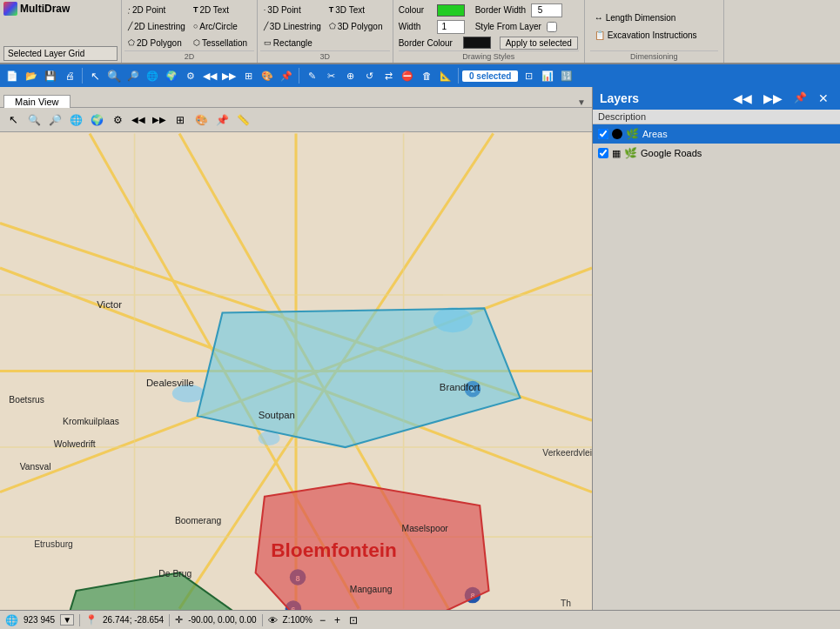  What do you see at coordinates (157, 10) in the screenshot?
I see `2d-point-btn: ·̣ 2D Point` at bounding box center [157, 10].